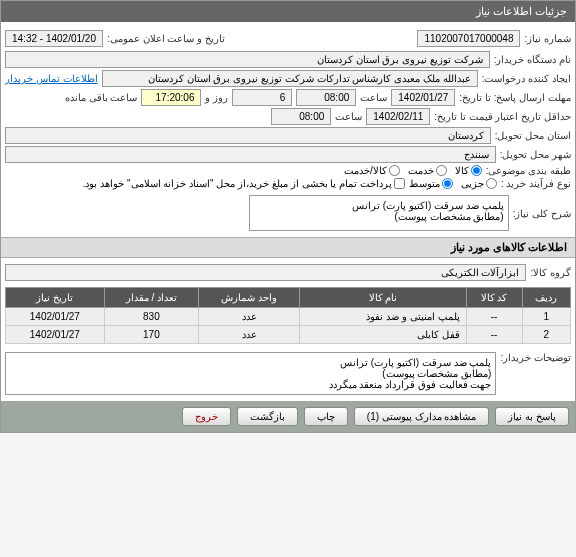 The image size is (576, 557). Describe the element at coordinates (326, 416) in the screenshot. I see `print-button: چاپ` at that location.